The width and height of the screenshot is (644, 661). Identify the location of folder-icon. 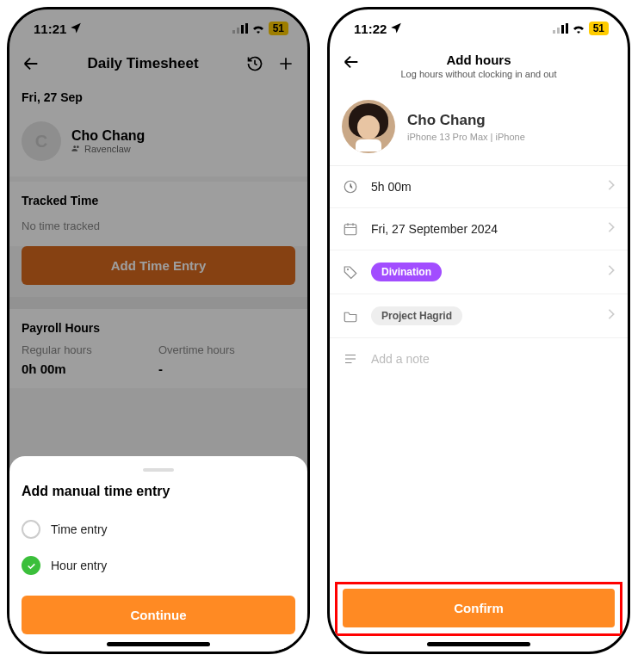
(350, 316).